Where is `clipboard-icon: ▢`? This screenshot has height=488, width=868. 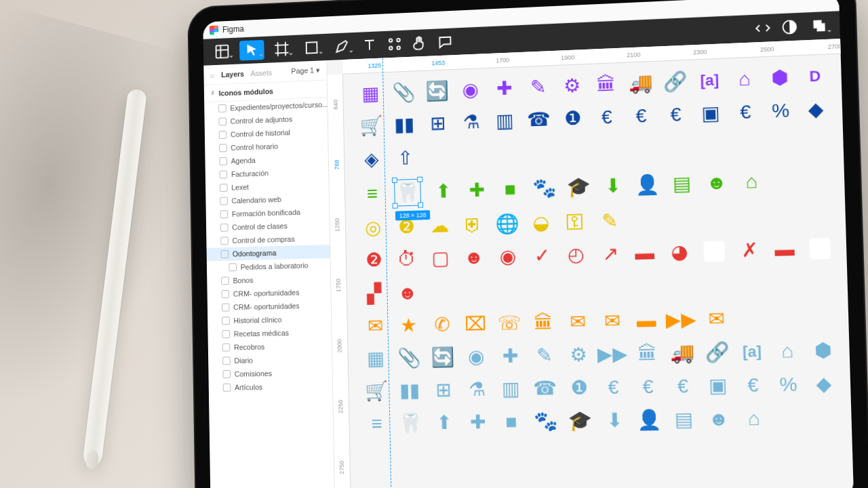 clipboard-icon: ▢ is located at coordinates (440, 259).